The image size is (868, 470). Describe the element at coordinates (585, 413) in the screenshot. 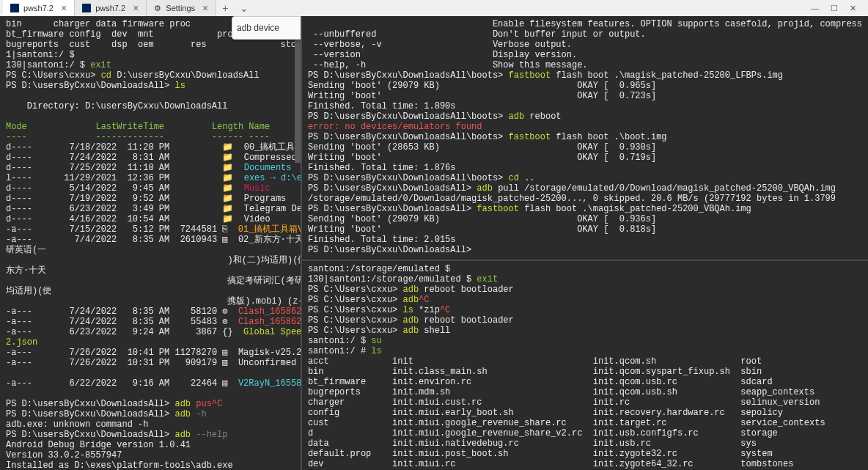

I see `list-item: config init.miui.early_boot.sh init.reco…` at that location.